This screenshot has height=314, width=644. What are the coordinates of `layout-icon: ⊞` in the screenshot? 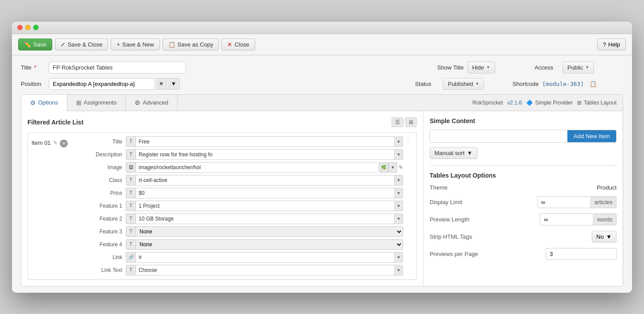 It's located at (579, 103).